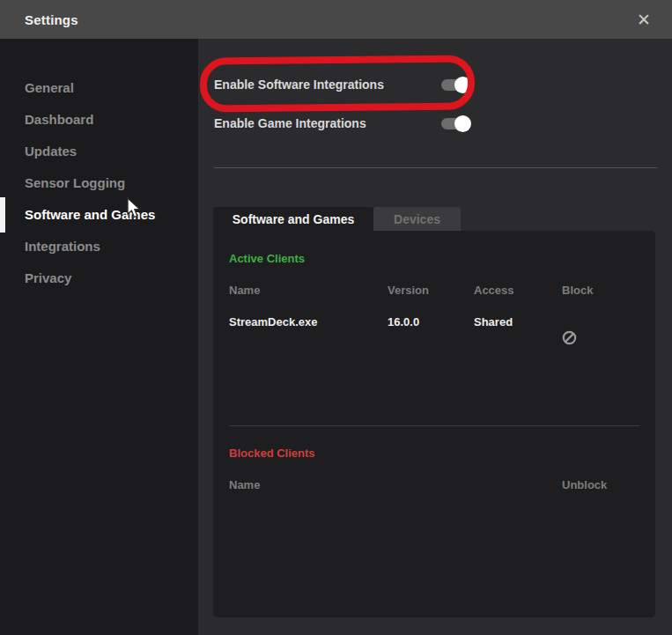  Describe the element at coordinates (644, 19) in the screenshot. I see `close-icon: ✕` at that location.